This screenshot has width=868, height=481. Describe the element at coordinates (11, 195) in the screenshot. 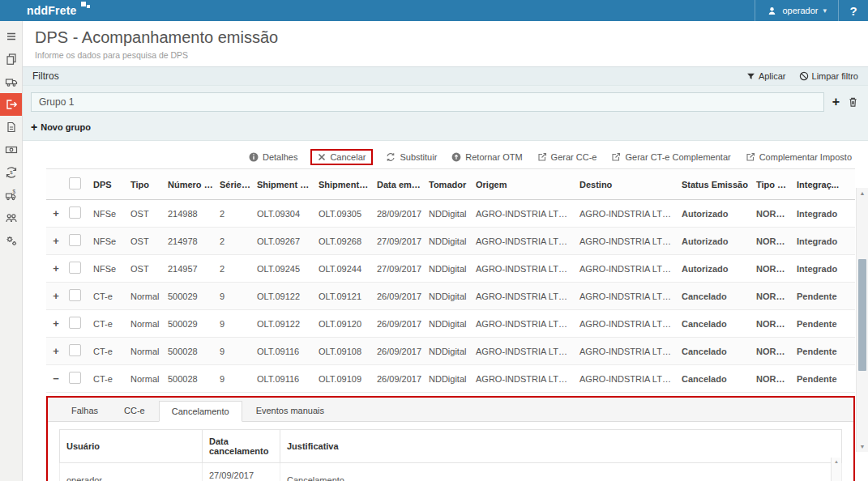

I see `sidebar-item-freight-cost: $` at that location.